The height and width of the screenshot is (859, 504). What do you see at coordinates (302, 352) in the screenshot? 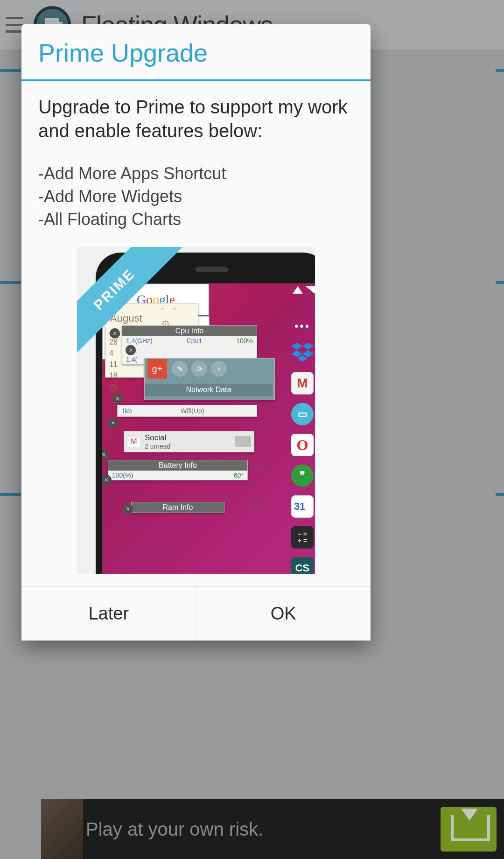
I see `dropbox-icon` at bounding box center [302, 352].